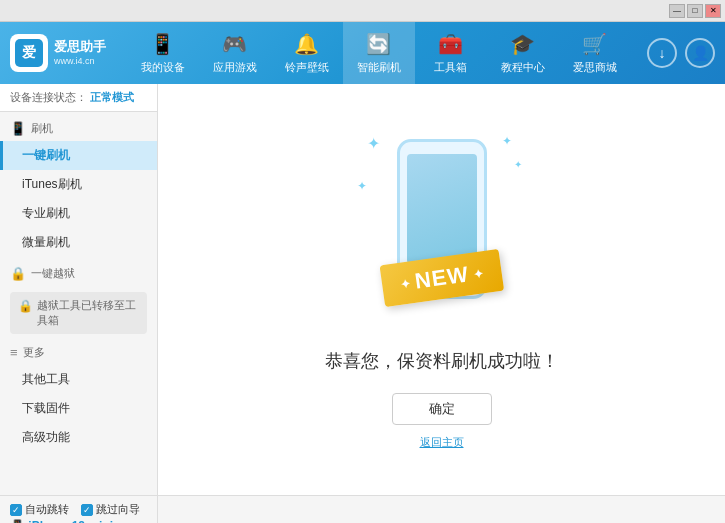 This screenshot has width=725, height=523. I want to click on sidebar-item-download-firmware: 下载固件, so click(78, 408).